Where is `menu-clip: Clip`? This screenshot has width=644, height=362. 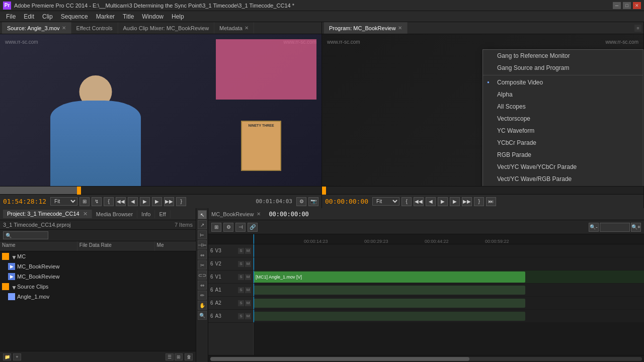 menu-clip: Clip is located at coordinates (47, 17).